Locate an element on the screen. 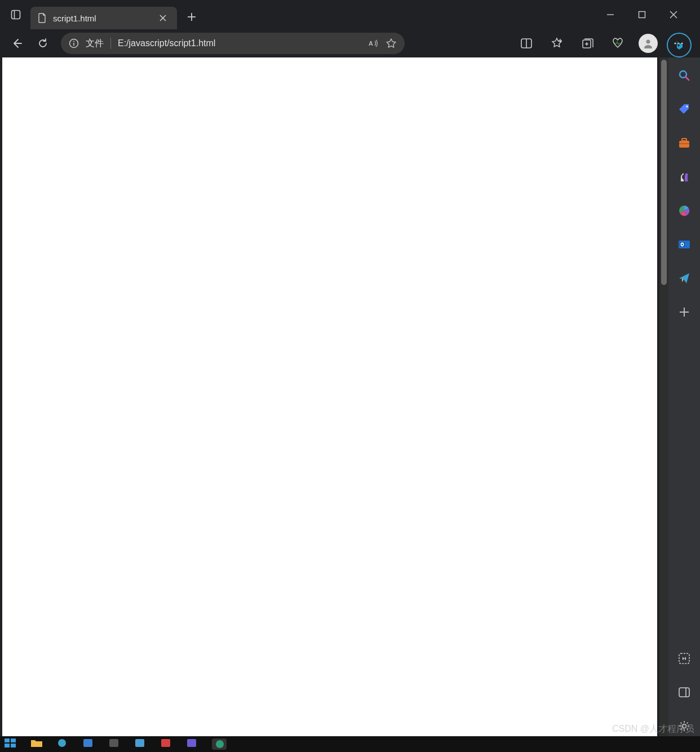  sidebar-tools-button is located at coordinates (684, 143).